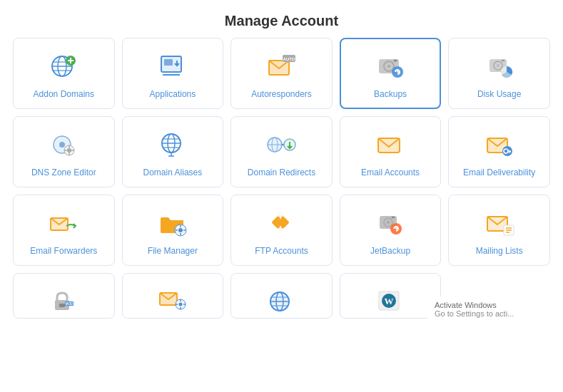 The width and height of the screenshot is (563, 392). What do you see at coordinates (173, 252) in the screenshot?
I see `file-manager-label: File Manager` at bounding box center [173, 252].